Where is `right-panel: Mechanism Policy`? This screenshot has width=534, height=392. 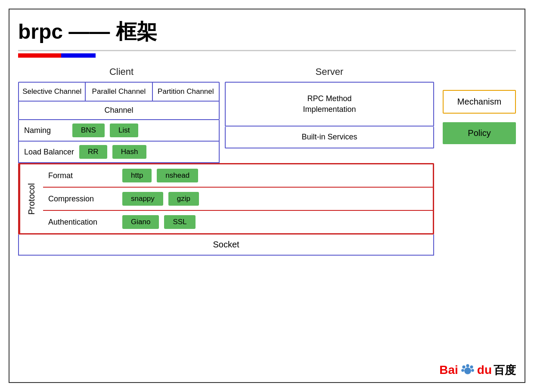
right-panel: Mechanism Policy is located at coordinates (479, 161).